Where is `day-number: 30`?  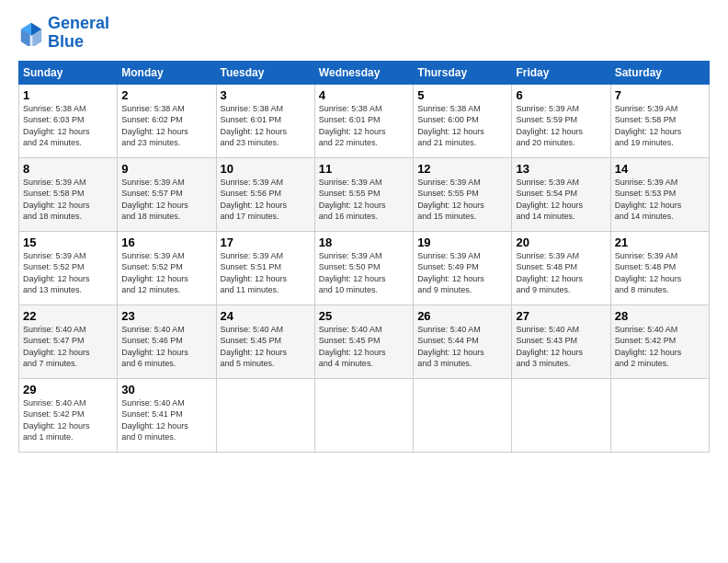 day-number: 30 is located at coordinates (166, 390).